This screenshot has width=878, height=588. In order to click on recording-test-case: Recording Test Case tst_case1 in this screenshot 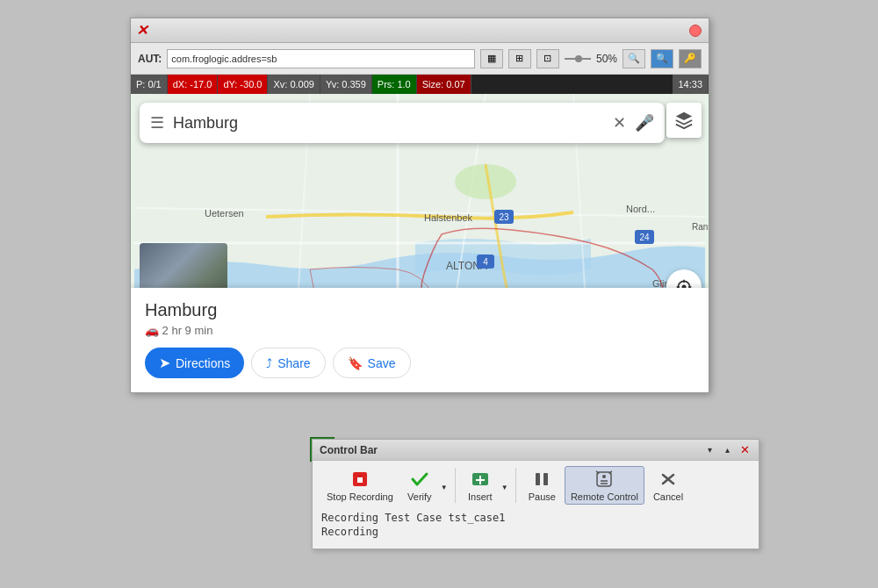, I will do `click(536, 518)`.